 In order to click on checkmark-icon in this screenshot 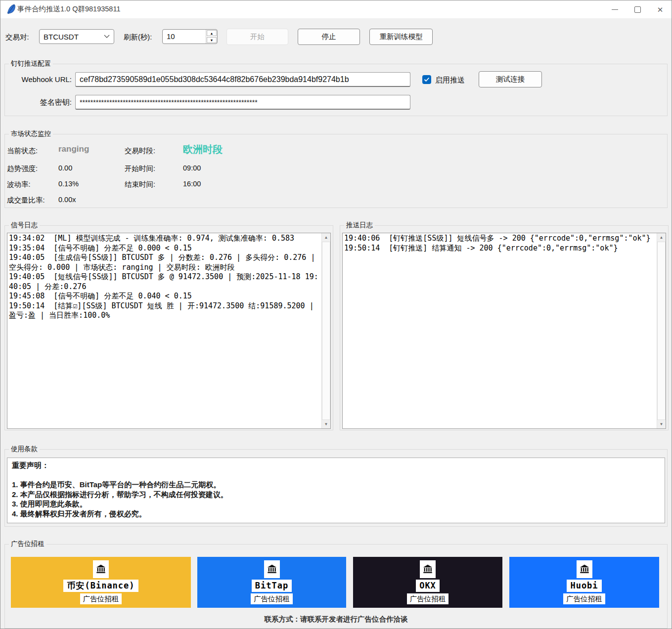, I will do `click(427, 80)`.